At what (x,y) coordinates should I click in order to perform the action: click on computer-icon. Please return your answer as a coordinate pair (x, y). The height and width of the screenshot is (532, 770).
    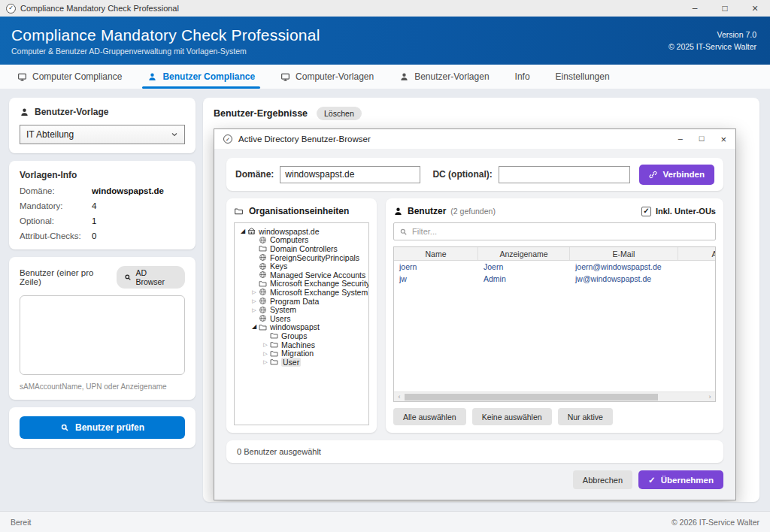
    Looking at the image, I should click on (23, 77).